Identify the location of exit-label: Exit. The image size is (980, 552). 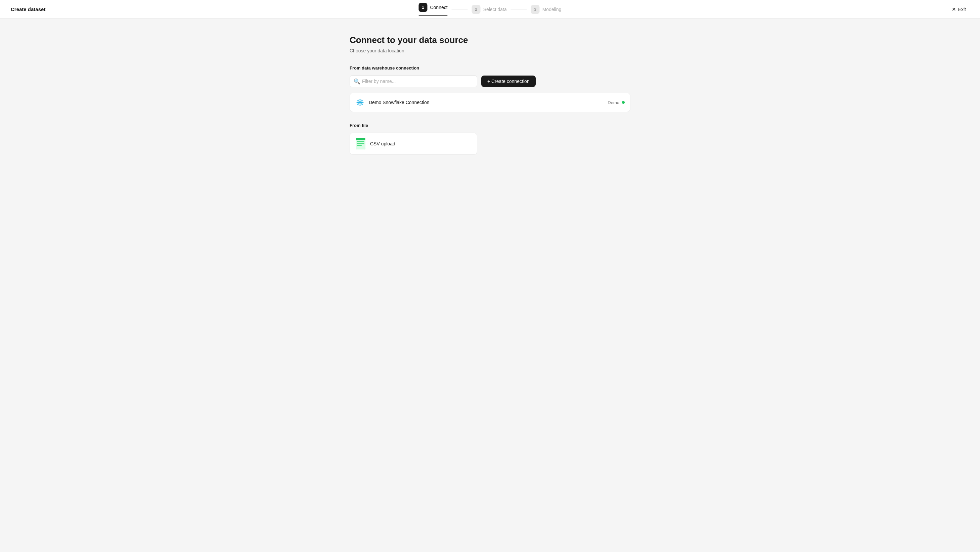
(962, 10).